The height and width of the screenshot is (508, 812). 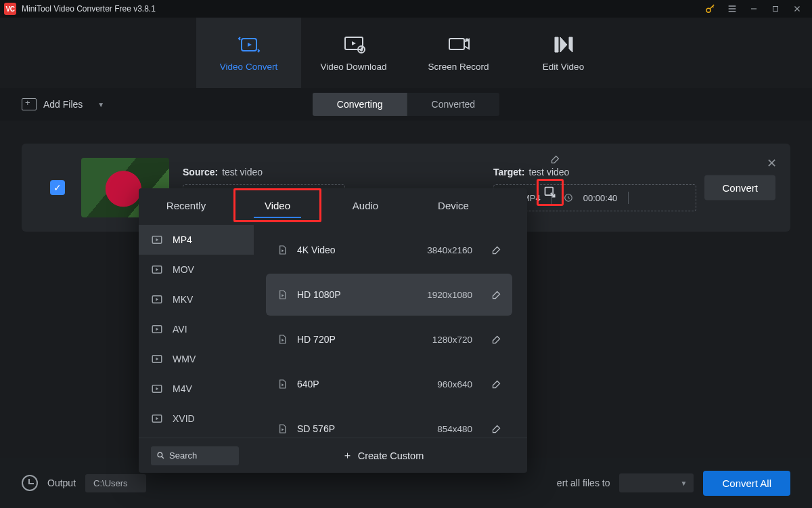 What do you see at coordinates (365, 205) in the screenshot?
I see `picker-tab-audio: Audio` at bounding box center [365, 205].